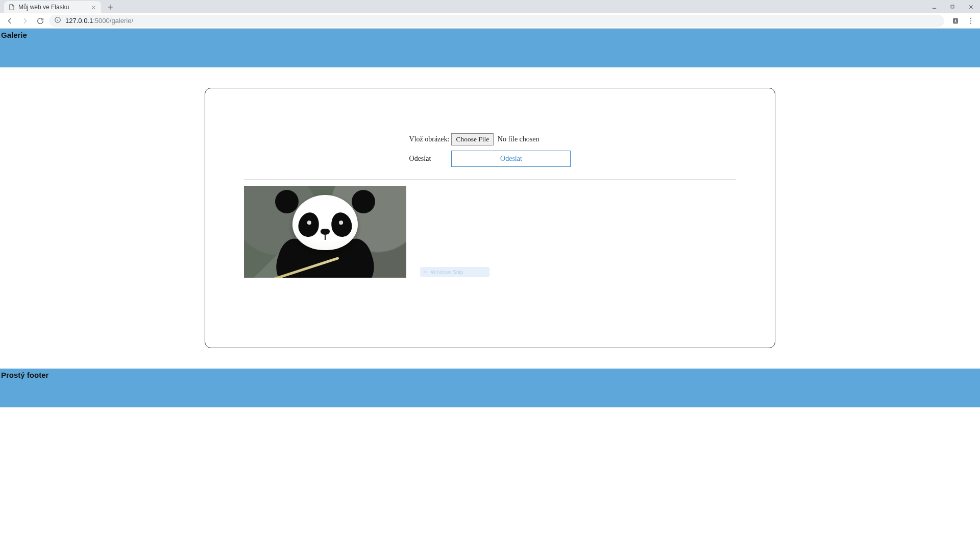 Image resolution: width=980 pixels, height=536 pixels. I want to click on submit-button: Odeslat, so click(511, 159).